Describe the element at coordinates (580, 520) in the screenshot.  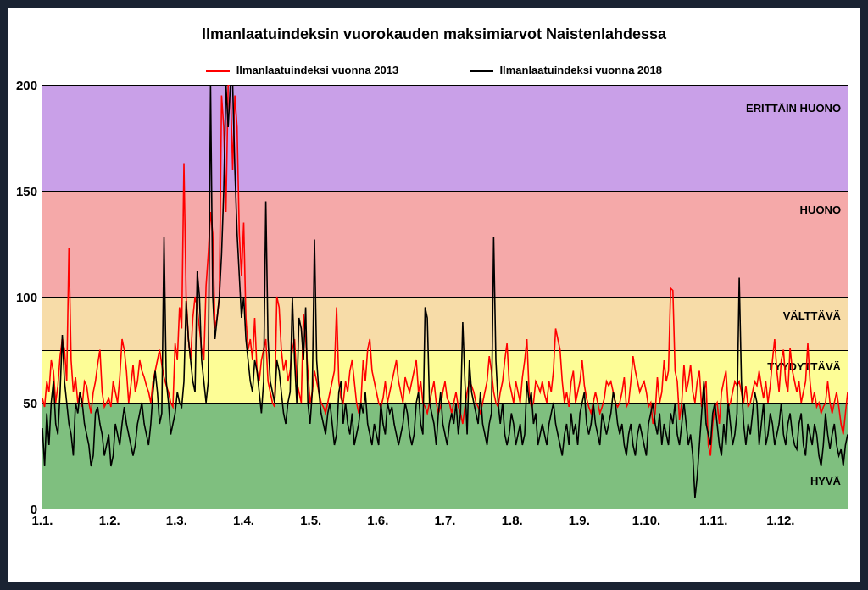
I see `x-tick: 1.9.` at that location.